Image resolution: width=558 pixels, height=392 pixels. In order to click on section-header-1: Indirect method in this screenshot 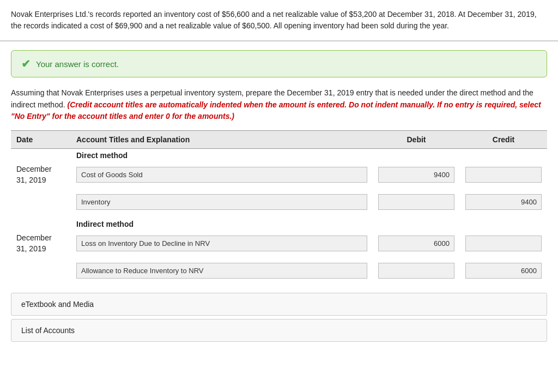, I will do `click(279, 224)`.